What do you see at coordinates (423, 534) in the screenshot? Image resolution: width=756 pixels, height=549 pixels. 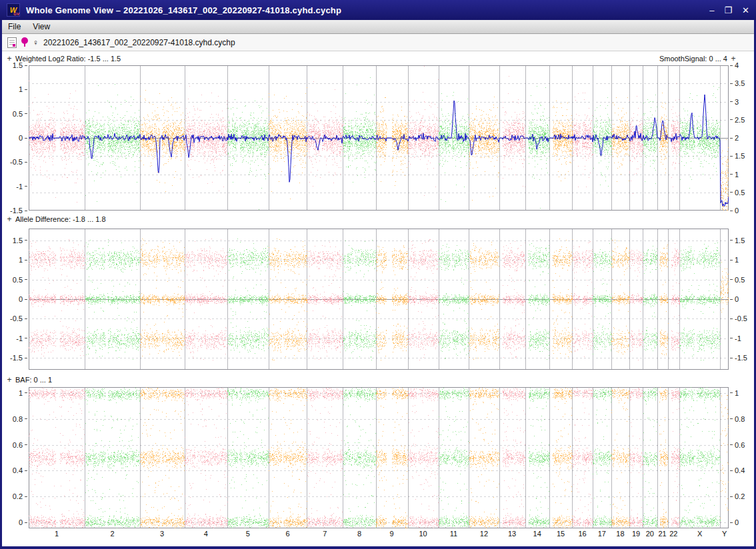 I see `chromosome-label-10: 10` at bounding box center [423, 534].